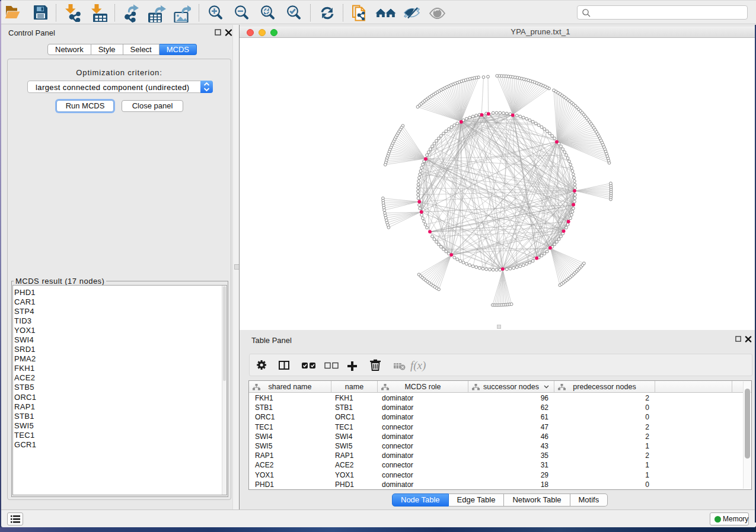 Image resolution: width=756 pixels, height=532 pixels. Describe the element at coordinates (418, 366) in the screenshot. I see `svg-text: f(x)` at that location.